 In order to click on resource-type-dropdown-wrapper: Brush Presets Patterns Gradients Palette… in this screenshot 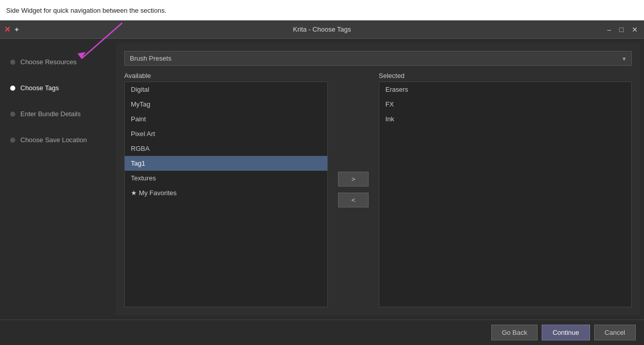, I will do `click(378, 58)`.